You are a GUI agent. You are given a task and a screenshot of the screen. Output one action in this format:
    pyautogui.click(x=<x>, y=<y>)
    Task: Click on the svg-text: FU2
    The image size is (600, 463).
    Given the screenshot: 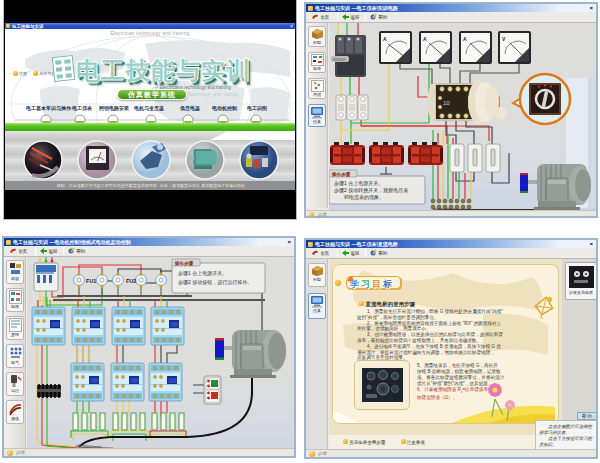 What is the action you would take?
    pyautogui.click(x=131, y=281)
    